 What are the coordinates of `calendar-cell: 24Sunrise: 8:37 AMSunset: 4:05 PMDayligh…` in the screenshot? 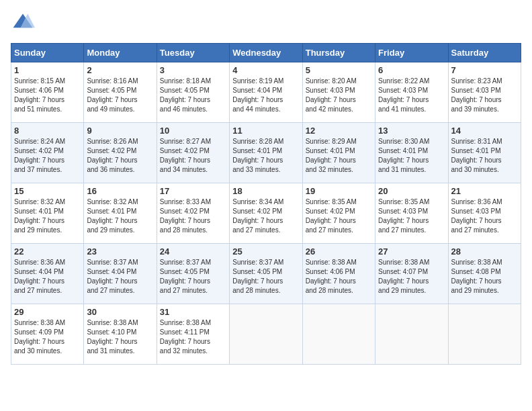 It's located at (193, 274).